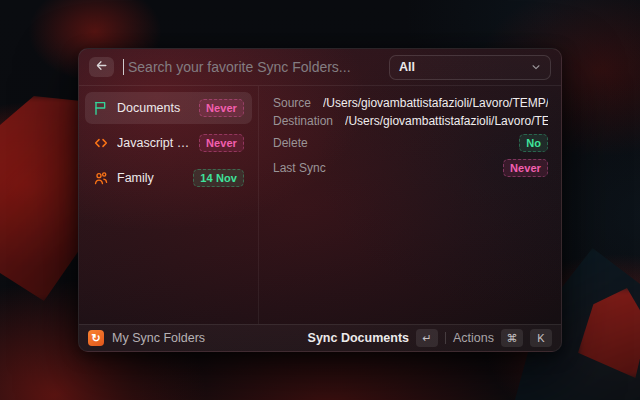  What do you see at coordinates (410, 168) in the screenshot?
I see `detail-row-last-sync: Last Sync Never` at bounding box center [410, 168].